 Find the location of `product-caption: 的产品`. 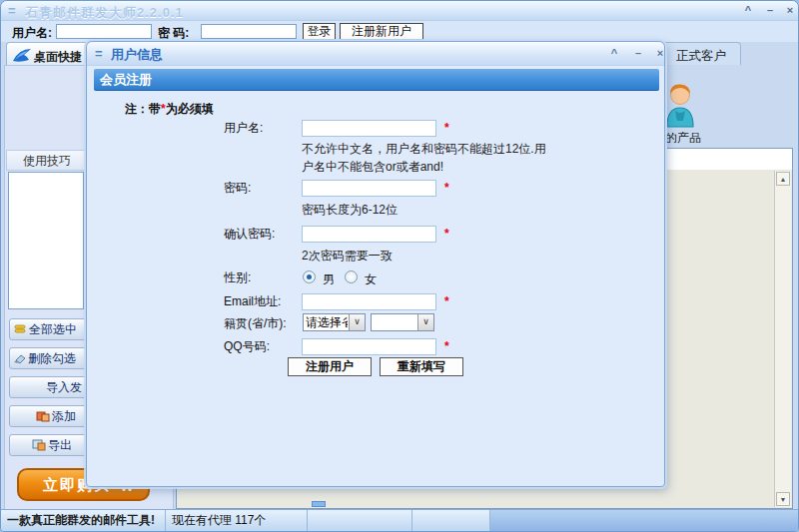

product-caption: 的产品 is located at coordinates (683, 138).